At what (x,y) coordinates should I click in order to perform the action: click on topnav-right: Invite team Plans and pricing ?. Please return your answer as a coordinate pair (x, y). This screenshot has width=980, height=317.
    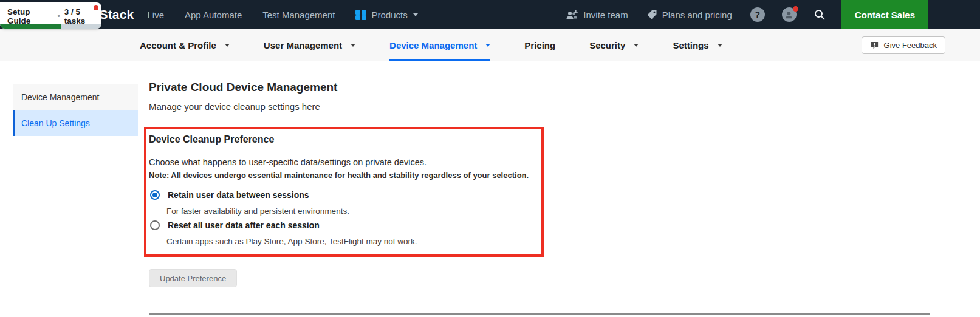
    Looking at the image, I should click on (773, 15).